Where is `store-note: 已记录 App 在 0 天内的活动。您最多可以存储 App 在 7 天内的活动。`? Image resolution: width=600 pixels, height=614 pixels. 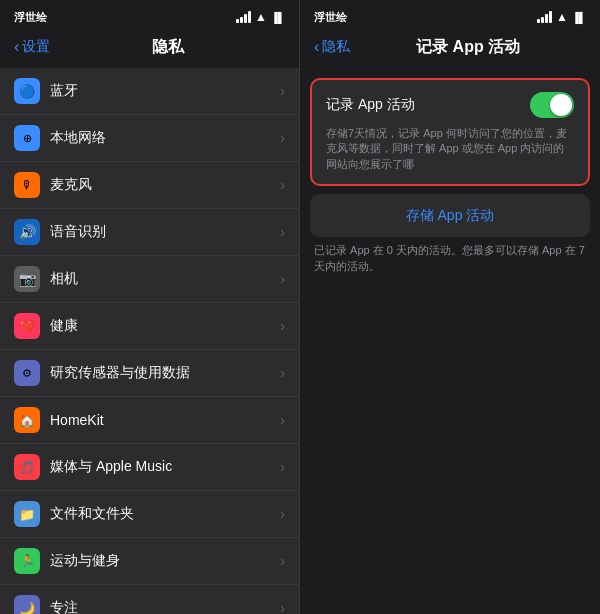
store-note: 已记录 App 在 0 天内的活动。您最多可以存储 App 在 7 天内的活动。 is located at coordinates (450, 258).